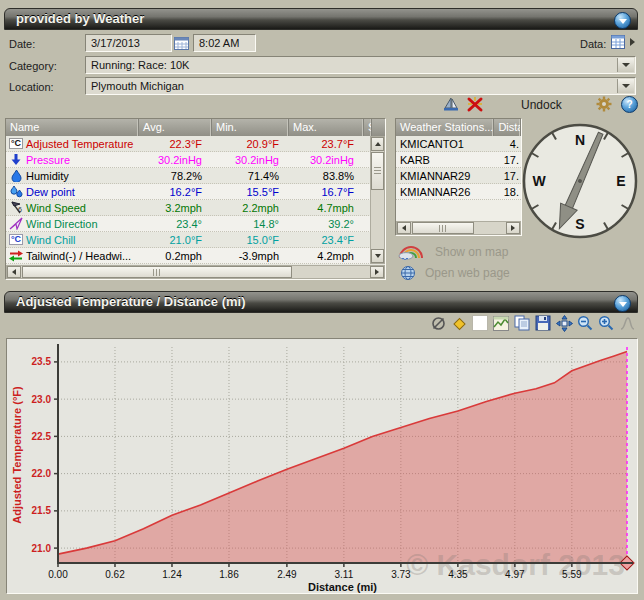 The width and height of the screenshot is (644, 600). Describe the element at coordinates (196, 208) in the screenshot. I see `measurement-row: 6Wind Speed3.2mph2.2mph4.7mph` at that location.